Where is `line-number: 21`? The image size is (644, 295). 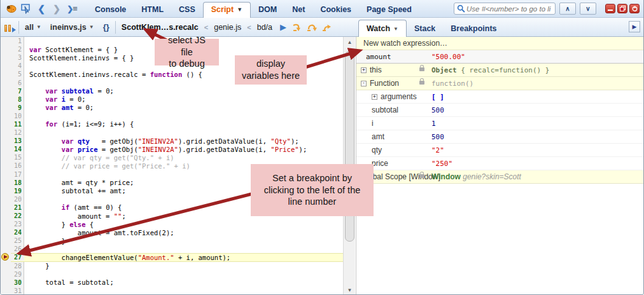
line-number: 21 is located at coordinates (18, 207).